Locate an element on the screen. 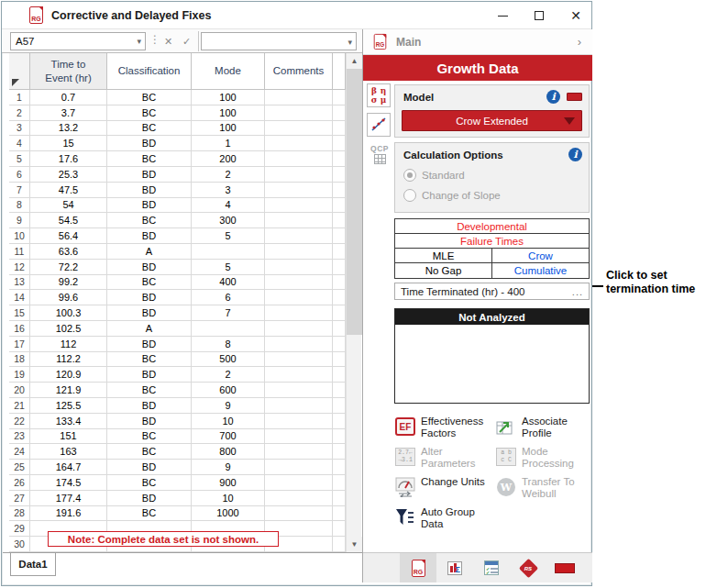  row-number: 1 is located at coordinates (20, 97).